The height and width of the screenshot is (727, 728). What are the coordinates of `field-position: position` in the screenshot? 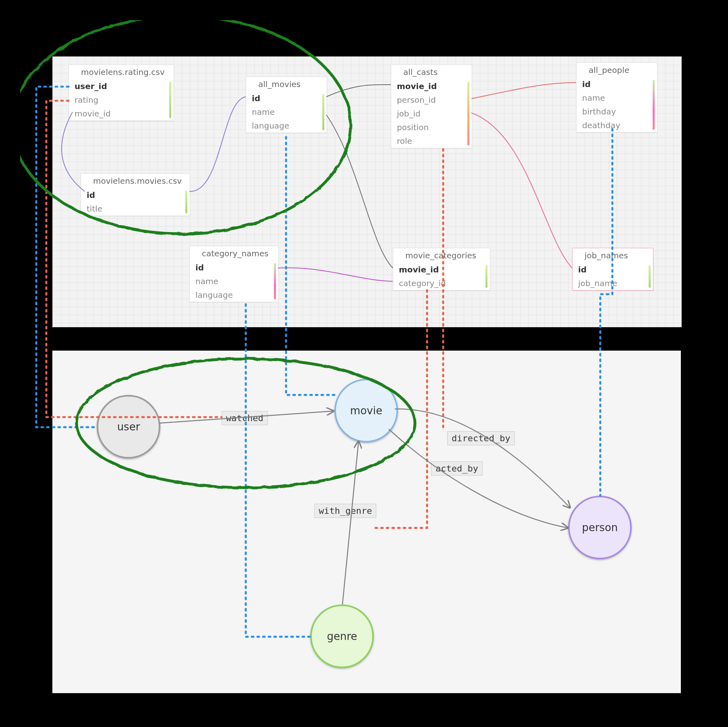 It's located at (431, 127).